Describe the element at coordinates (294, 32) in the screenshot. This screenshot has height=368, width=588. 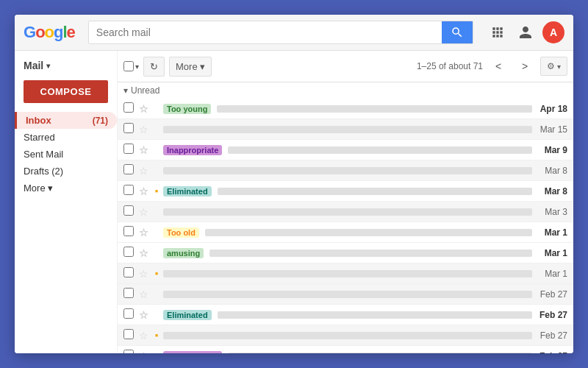
I see `topbar: Google A` at that location.